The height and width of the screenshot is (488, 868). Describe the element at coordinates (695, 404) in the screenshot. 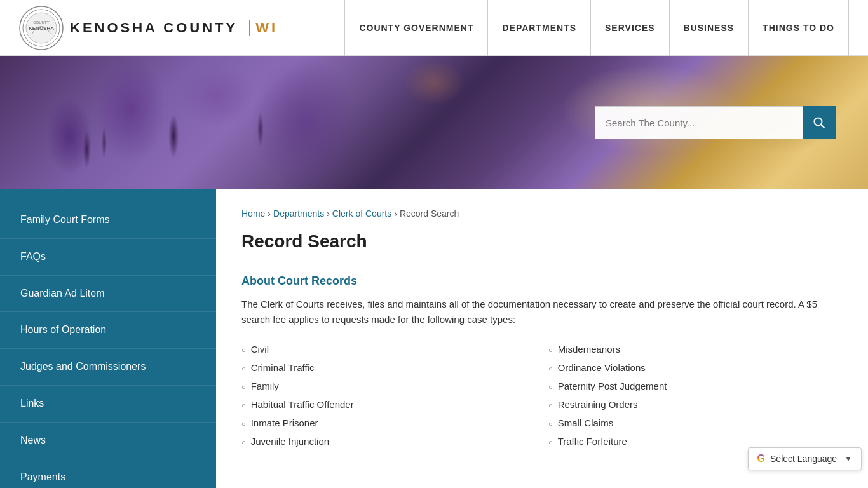

I see `list-item: ○ Restraining Orders` at that location.